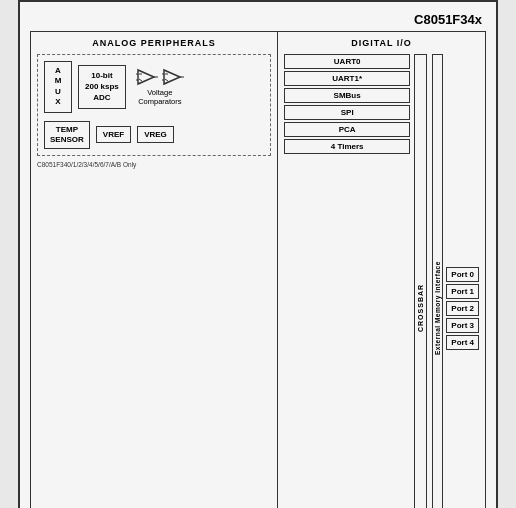 The height and width of the screenshot is (508, 516). Describe the element at coordinates (58, 87) in the screenshot. I see `amux-box: AMUX` at that location.